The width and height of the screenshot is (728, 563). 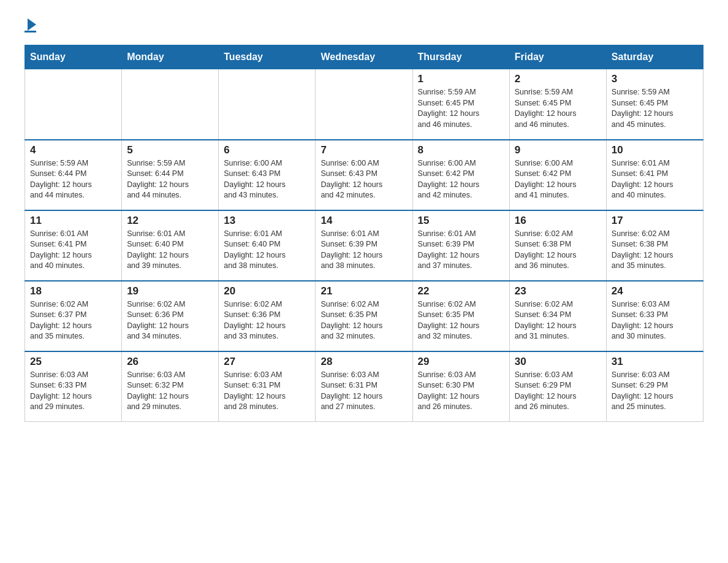 What do you see at coordinates (461, 316) in the screenshot?
I see `day-cell: 22Sunrise: 6:02 AM Sunset: 6:35 PM Dayli…` at bounding box center [461, 316].